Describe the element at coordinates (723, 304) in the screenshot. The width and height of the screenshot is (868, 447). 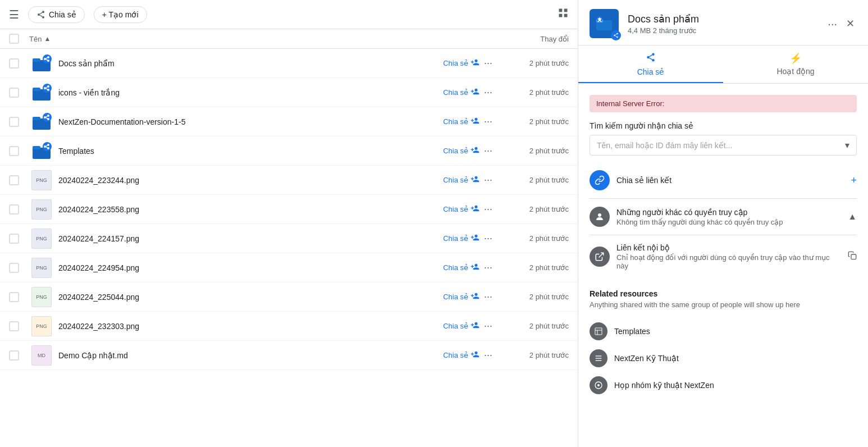
I see `related-sub: Anything shared with the same group of p…` at that location.